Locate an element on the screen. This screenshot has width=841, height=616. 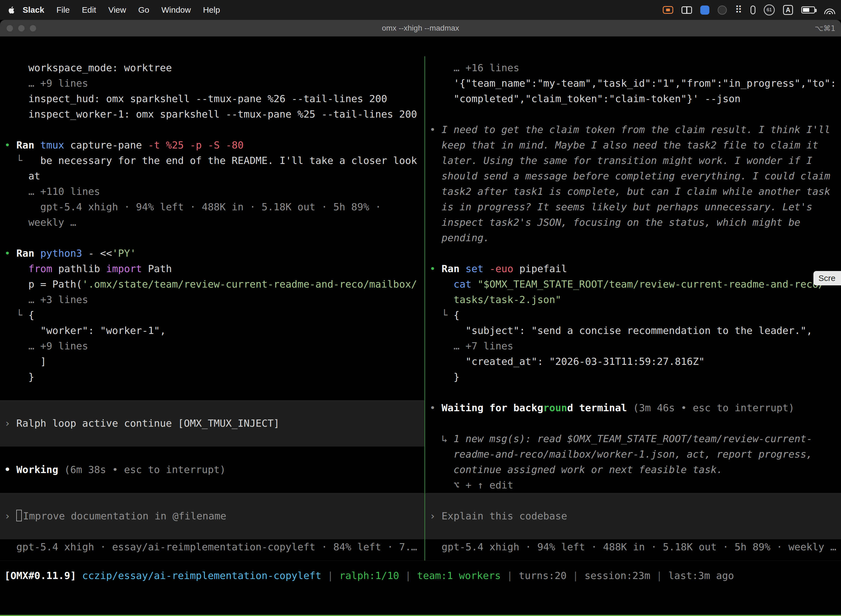
zoom-button is located at coordinates (33, 28).